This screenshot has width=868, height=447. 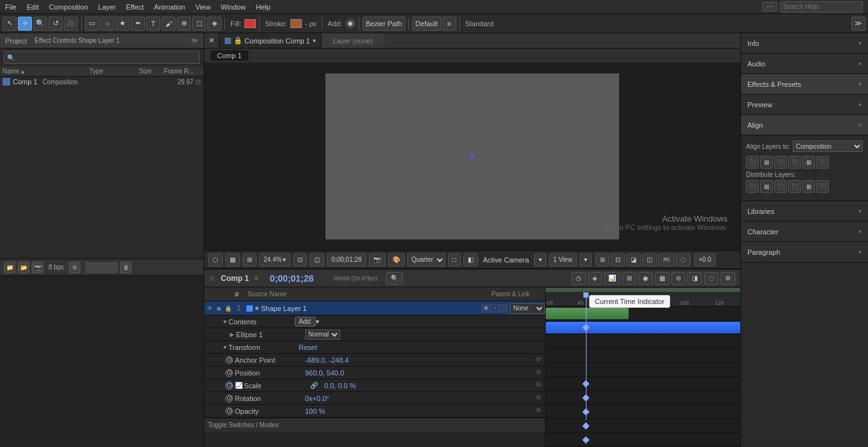 What do you see at coordinates (752, 162) in the screenshot?
I see `align-left-btn: ⬛` at bounding box center [752, 162].